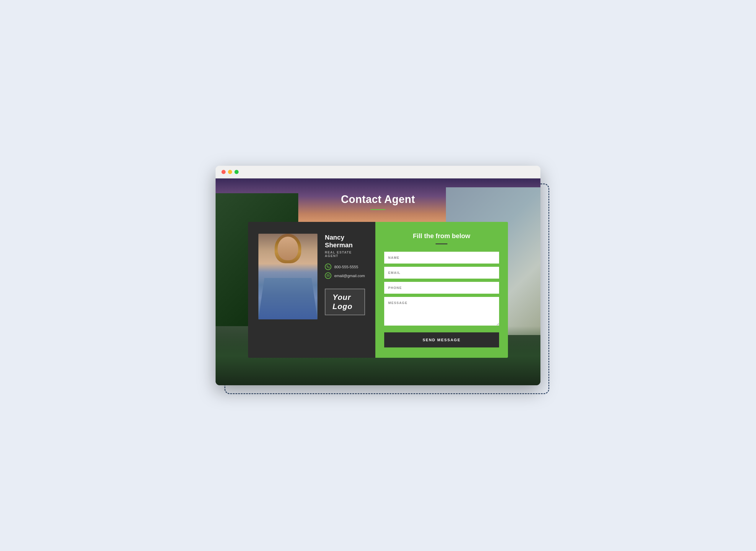 This screenshot has width=756, height=551. What do you see at coordinates (442, 258) in the screenshot?
I see `name-field-wrapper` at bounding box center [442, 258].